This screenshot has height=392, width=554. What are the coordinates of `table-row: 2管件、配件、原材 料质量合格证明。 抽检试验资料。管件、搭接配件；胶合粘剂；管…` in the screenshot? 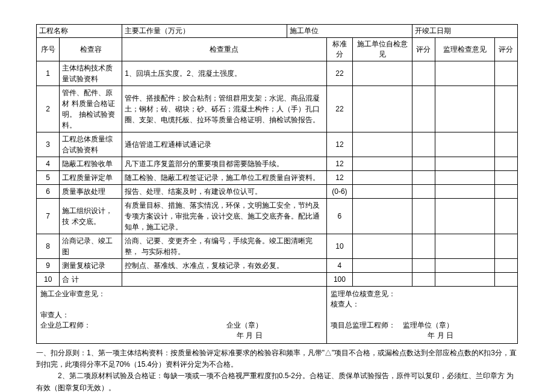 It's located at (277, 110).